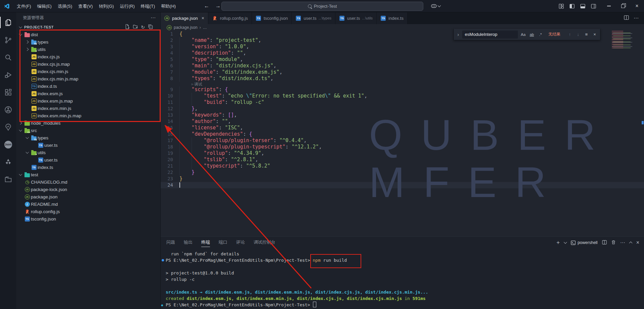 The height and width of the screenshot is (309, 644). I want to click on copilot-menu, so click(435, 6).